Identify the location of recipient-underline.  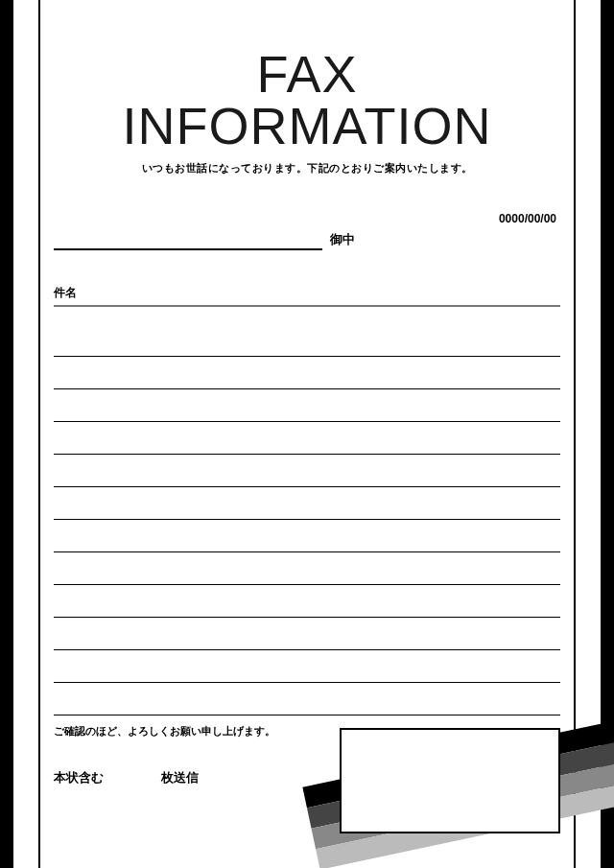
(188, 241).